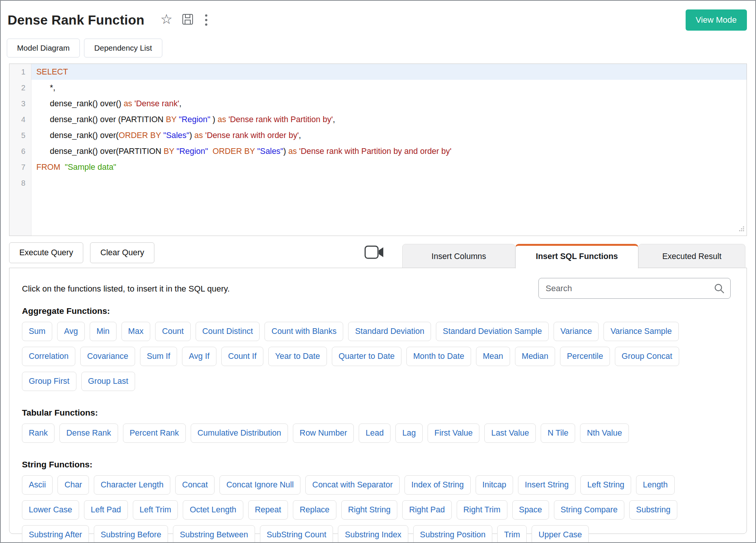 The width and height of the screenshot is (756, 543). I want to click on function-chip-group-last: Group Last, so click(108, 381).